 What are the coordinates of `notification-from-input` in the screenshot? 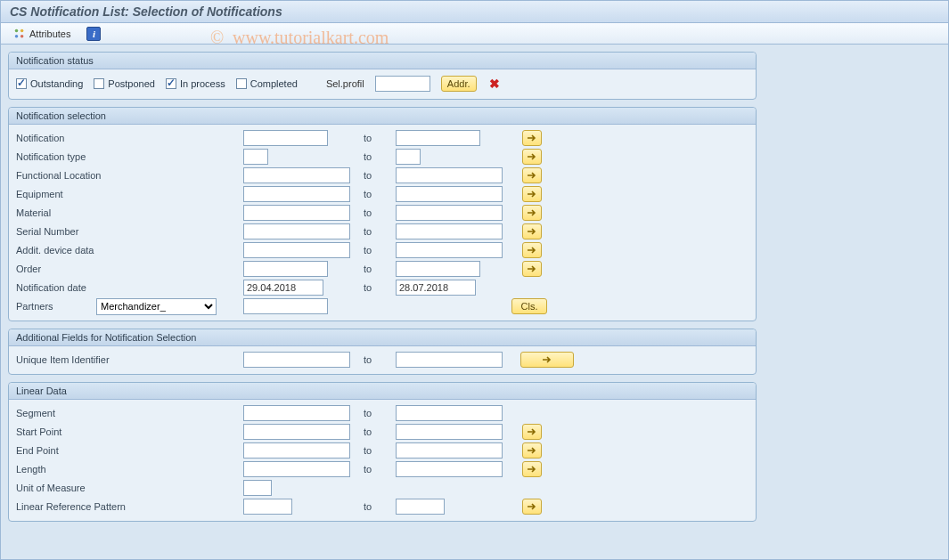 It's located at (285, 138).